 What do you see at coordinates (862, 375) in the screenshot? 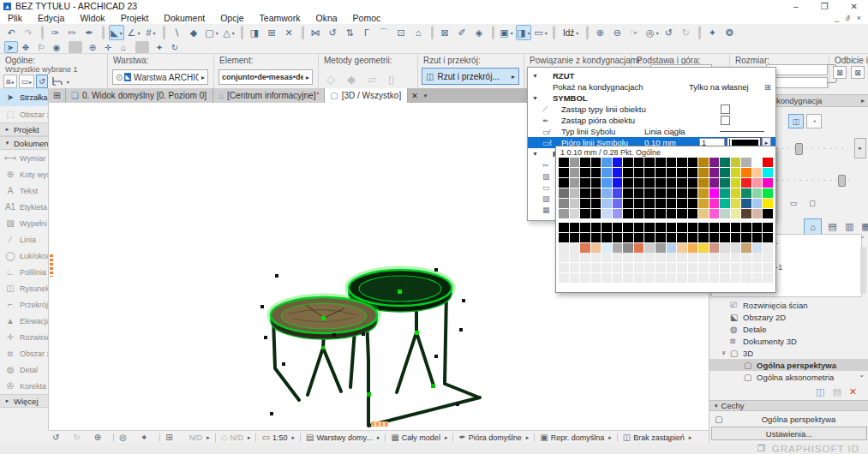
I see `scroll-down-icon: ⌄` at bounding box center [862, 375].